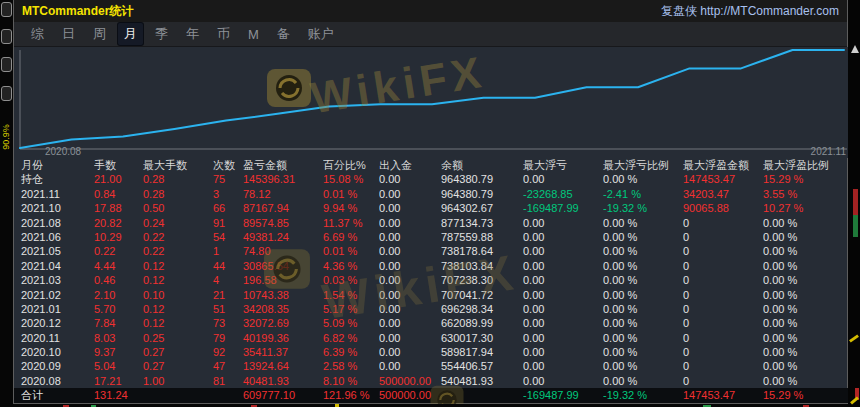  I want to click on table-row: 2021.110.840.28378.120.01 %0.00964380.79…, so click(435, 194).